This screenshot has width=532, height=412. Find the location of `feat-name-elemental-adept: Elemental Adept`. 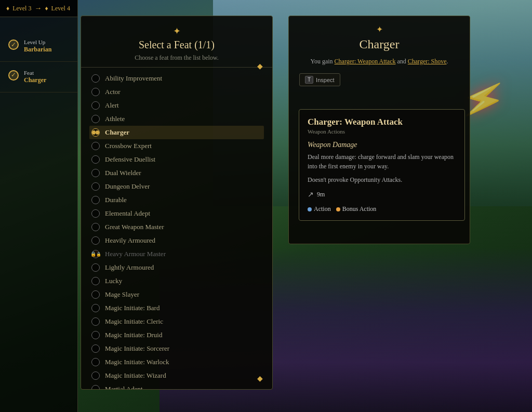

feat-name-elemental-adept: Elemental Adept is located at coordinates (128, 214).